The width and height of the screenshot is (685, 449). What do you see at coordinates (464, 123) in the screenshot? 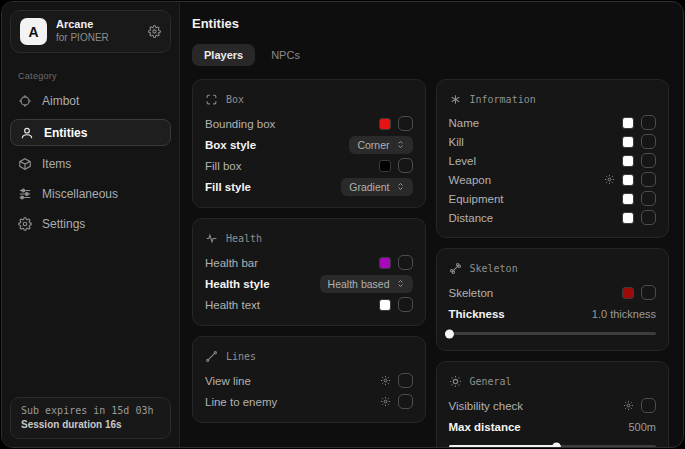
I see `row-label: Name` at bounding box center [464, 123].